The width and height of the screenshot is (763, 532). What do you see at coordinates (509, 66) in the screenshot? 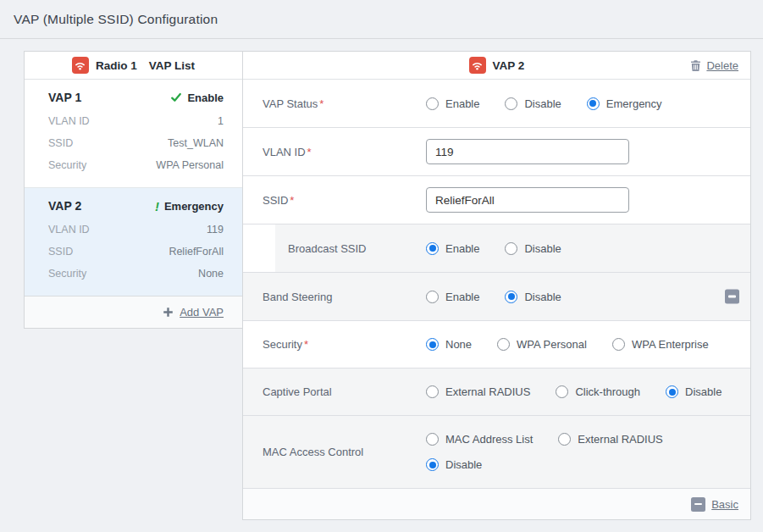
I see `editor-title: VAP 2` at bounding box center [509, 66].